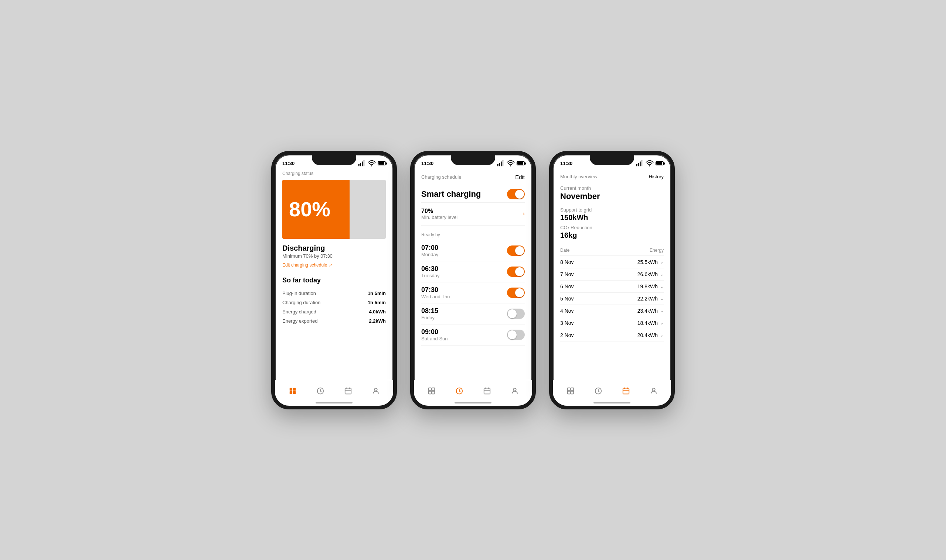  I want to click on history-energy: 22.2kWh, so click(648, 299).